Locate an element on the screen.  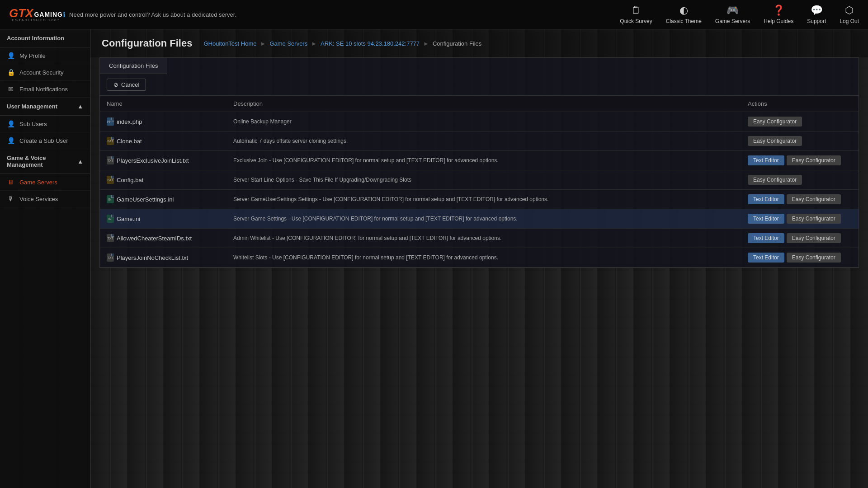
nav-classic-theme: ◐ Classic Theme is located at coordinates (684, 14).